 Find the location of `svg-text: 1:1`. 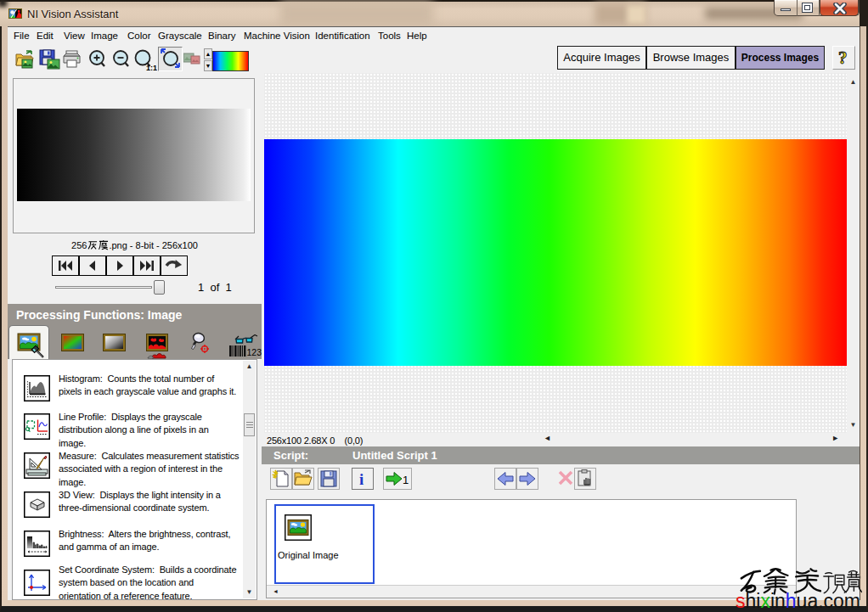

svg-text: 1:1 is located at coordinates (151, 68).